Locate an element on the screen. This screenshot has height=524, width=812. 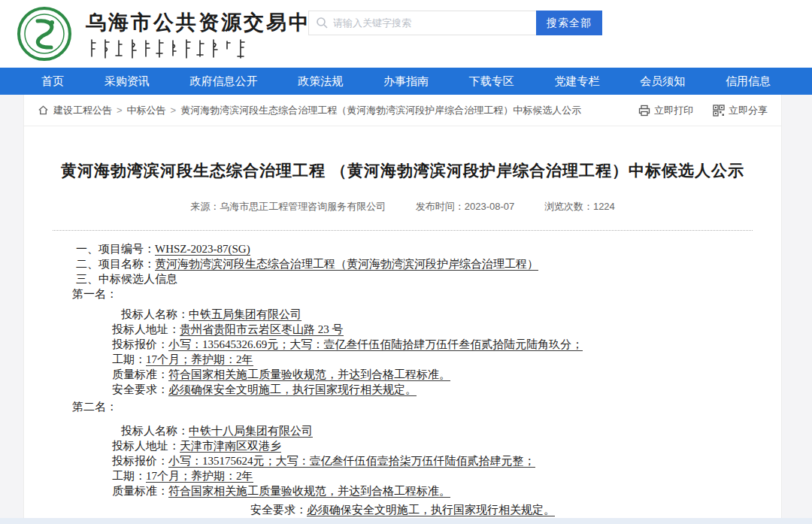
article-line: 三、中标候选人信息 is located at coordinates (429, 279).